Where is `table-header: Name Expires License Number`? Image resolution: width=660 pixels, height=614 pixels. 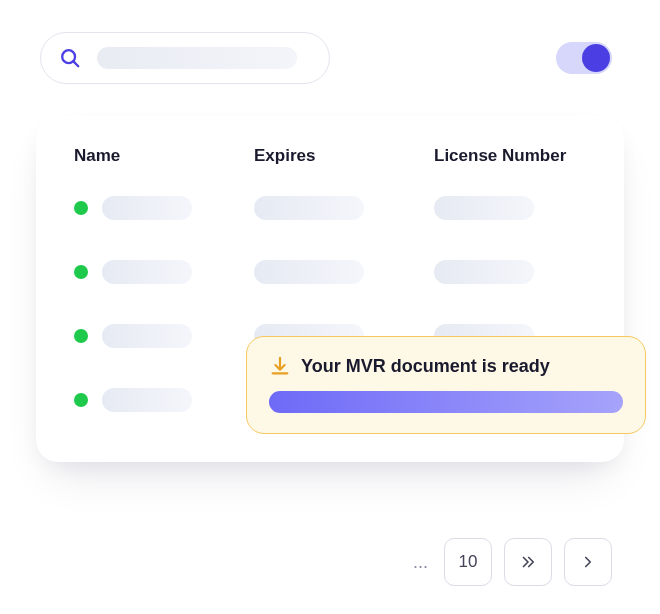
table-header: Name Expires License Number is located at coordinates (330, 161).